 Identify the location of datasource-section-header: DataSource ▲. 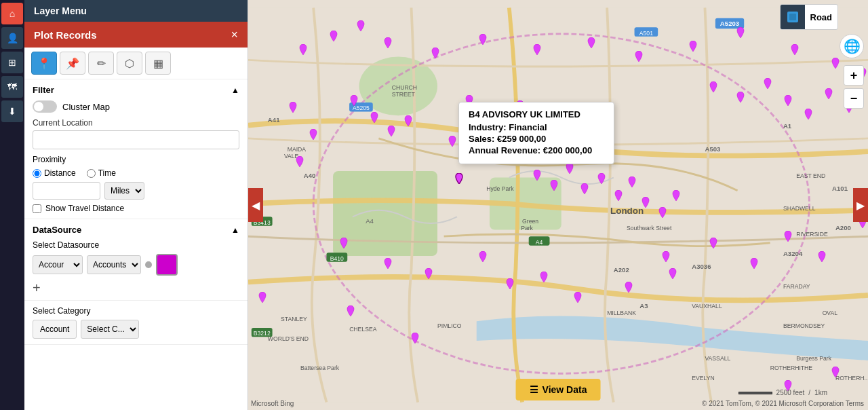
(136, 229).